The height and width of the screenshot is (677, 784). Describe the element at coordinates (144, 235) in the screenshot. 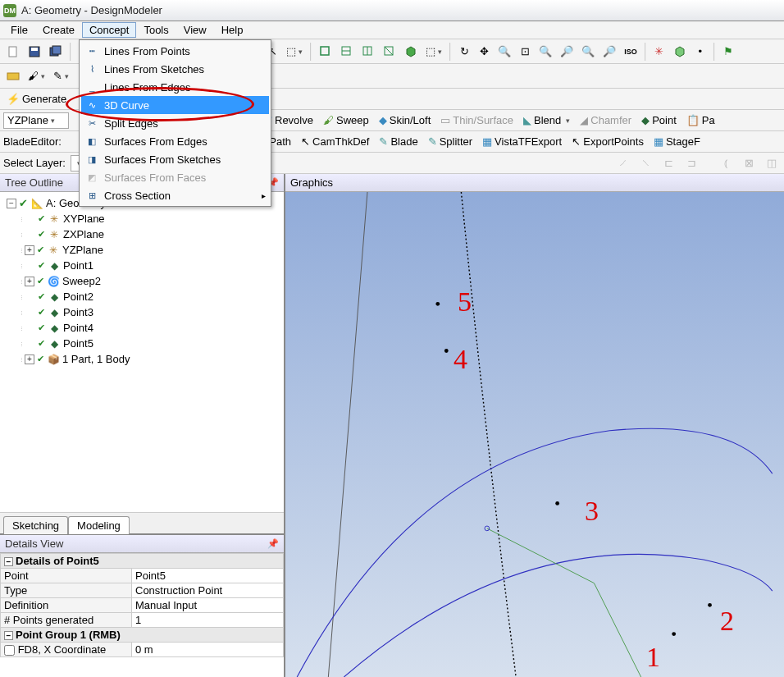

I see `tree-item: ⋮✔✳ZXPlane` at that location.